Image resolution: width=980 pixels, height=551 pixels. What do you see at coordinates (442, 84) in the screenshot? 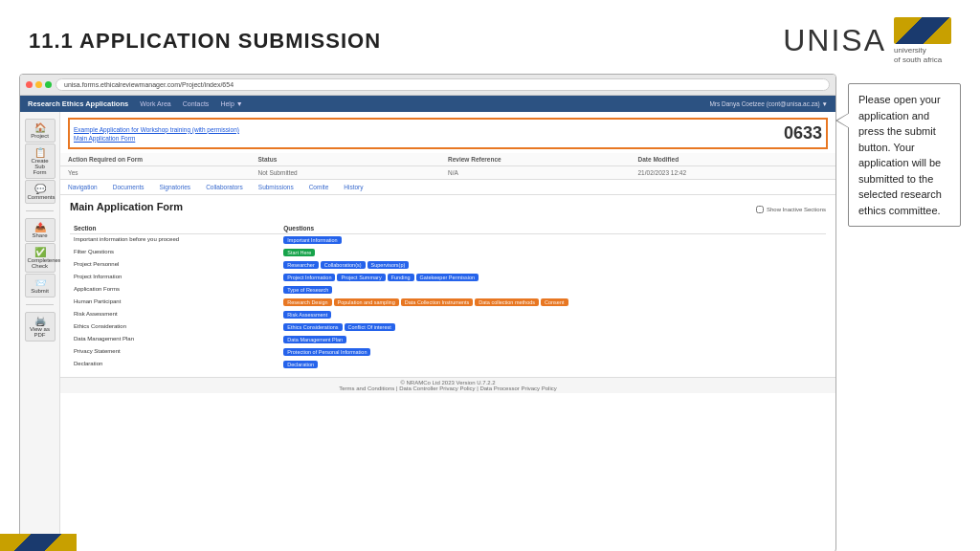
I see `url-bar: unisa.forms.ethicalreviewmanager.com/Pro…` at bounding box center [442, 84].